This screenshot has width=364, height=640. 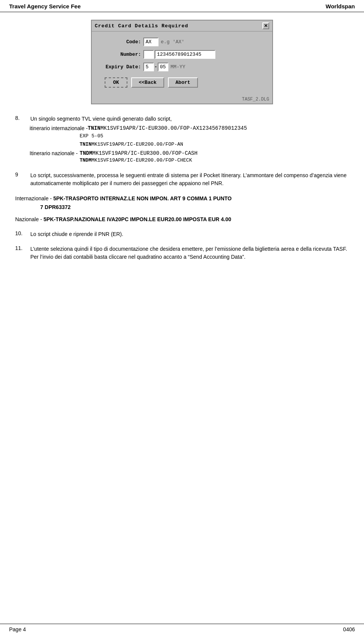 I want to click on section-8-text: Un singolo segmento TVL viene quindi gen…, so click(x=101, y=119).